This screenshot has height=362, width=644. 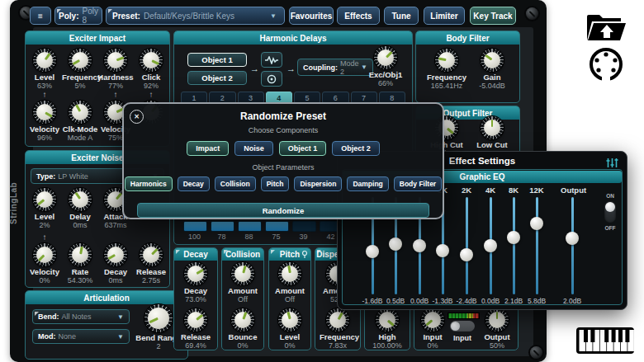 I want to click on component-noise-button: Noise, so click(x=254, y=148).